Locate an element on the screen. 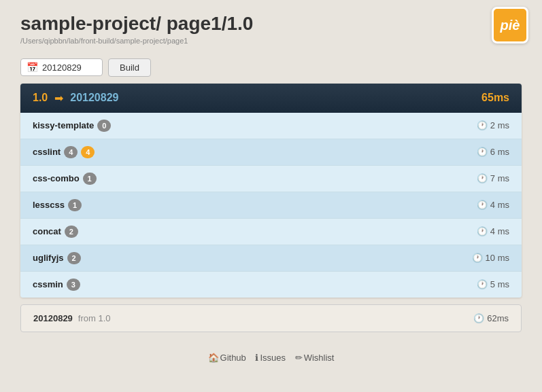 Image resolution: width=542 pixels, height=392 pixels. link-label: Github is located at coordinates (233, 357).